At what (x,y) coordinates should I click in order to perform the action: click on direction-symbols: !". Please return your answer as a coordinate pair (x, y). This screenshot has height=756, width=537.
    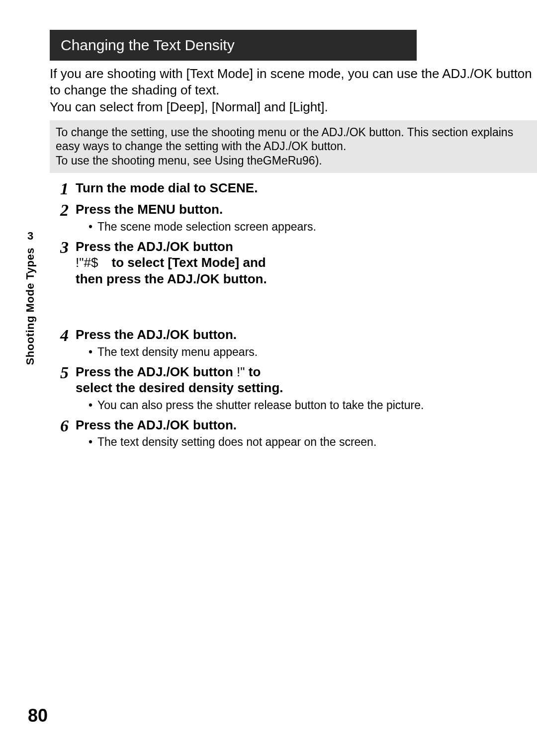
    Looking at the image, I should click on (241, 372).